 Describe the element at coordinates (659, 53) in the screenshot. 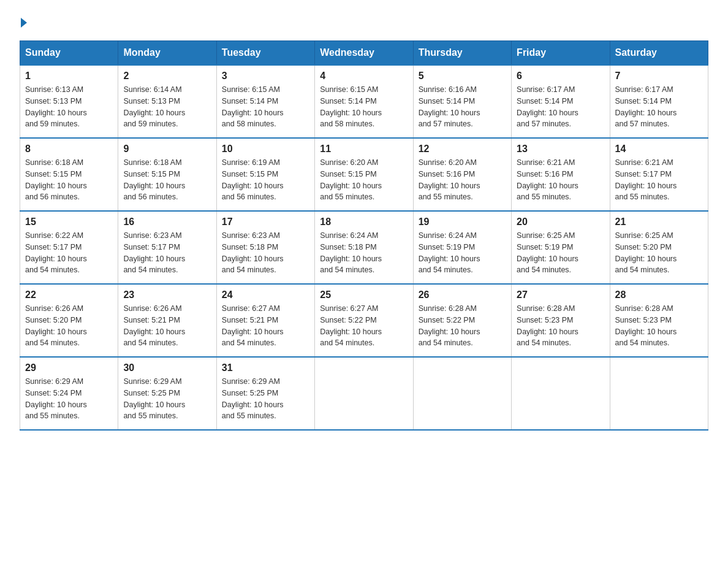

I see `column-header-saturday: Saturday` at that location.